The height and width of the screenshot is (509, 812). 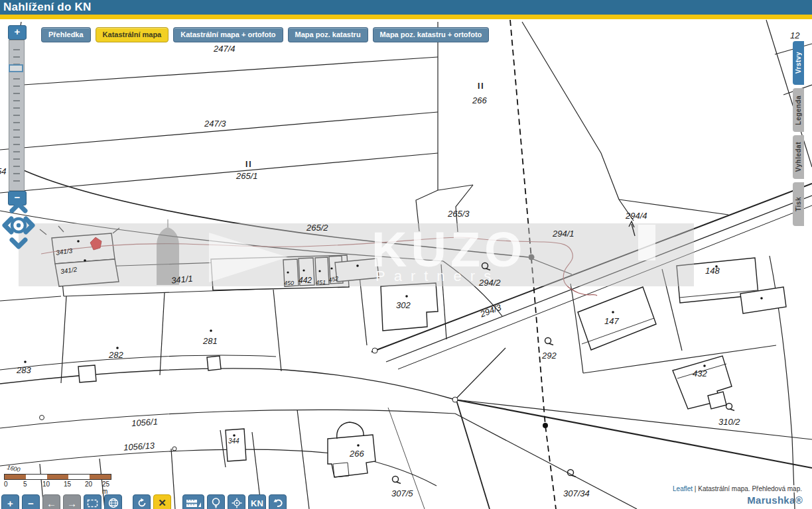 What do you see at coordinates (113, 502) in the screenshot?
I see `overview-globe-button` at bounding box center [113, 502].